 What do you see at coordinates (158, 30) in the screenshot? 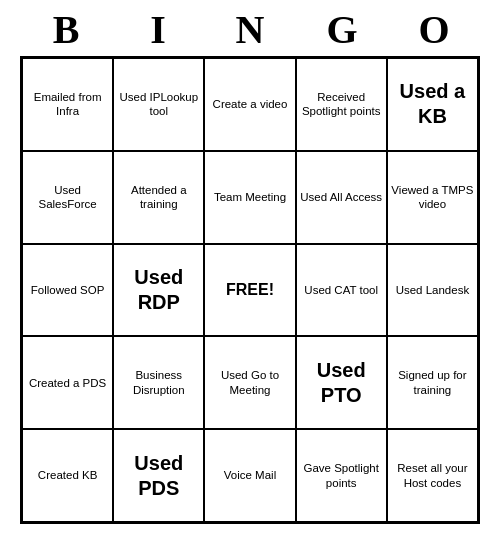
I see `letter-i: I` at bounding box center [158, 30].